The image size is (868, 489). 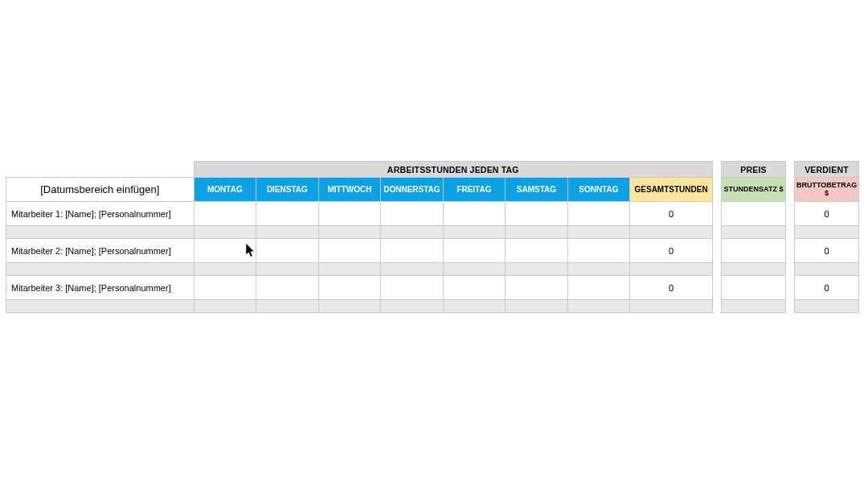 What do you see at coordinates (826, 236) in the screenshot?
I see `earned-table: VERDIENT BRUTTOBETRAG $ 0 0 0` at bounding box center [826, 236].